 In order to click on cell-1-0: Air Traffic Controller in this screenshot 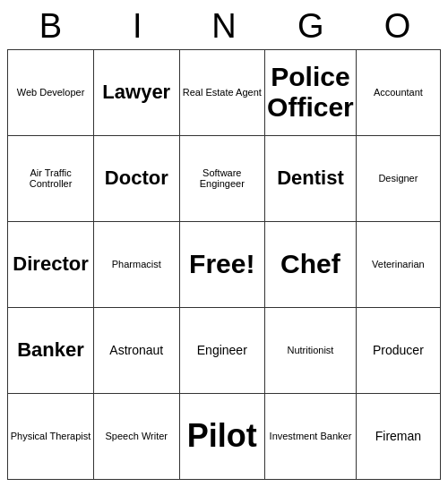, I will do `click(51, 178)`.